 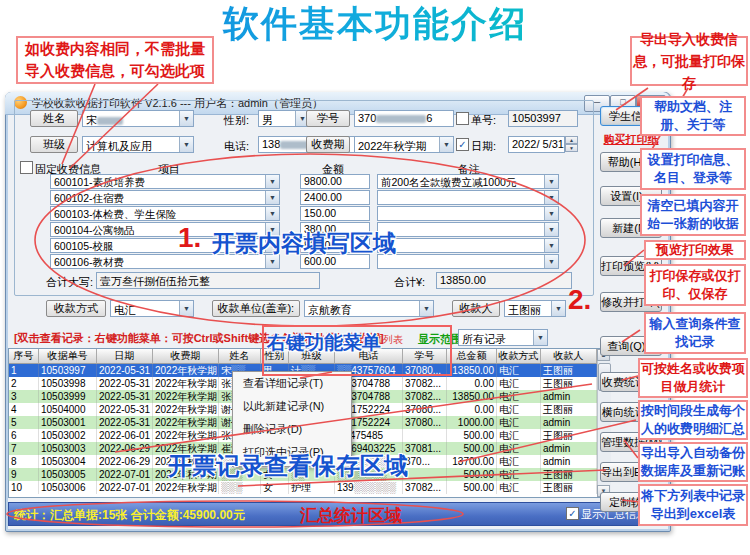 What do you see at coordinates (24, 396) in the screenshot?
I see `record-cell: 3` at bounding box center [24, 396].